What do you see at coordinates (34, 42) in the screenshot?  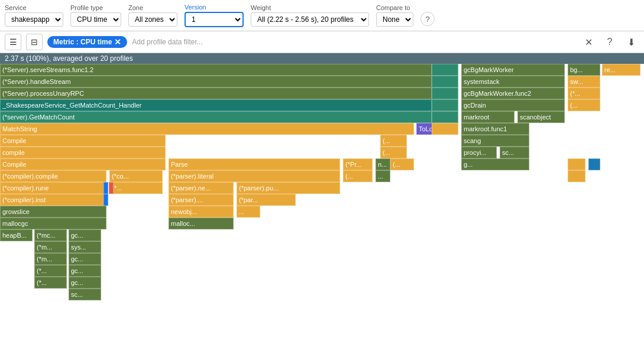 I see `filter-button: ⊟` at bounding box center [34, 42].